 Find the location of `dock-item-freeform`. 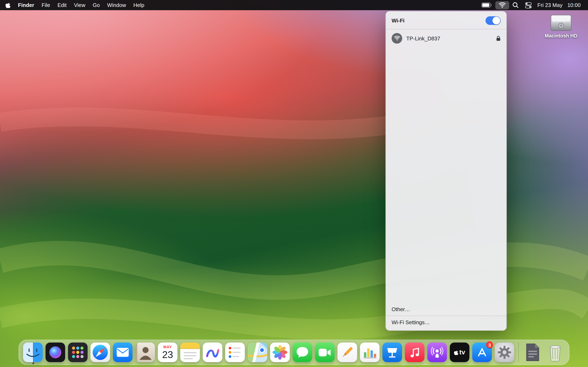

dock-item-freeform is located at coordinates (212, 352).